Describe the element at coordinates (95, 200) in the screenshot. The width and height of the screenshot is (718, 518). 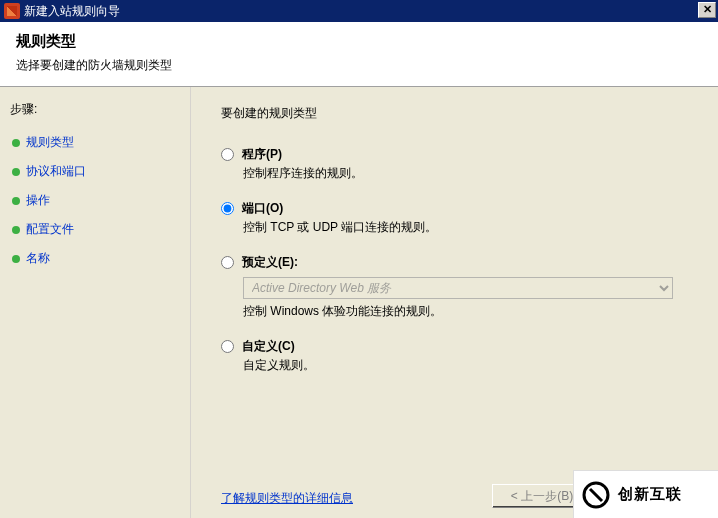
I see `step-action: 操作` at that location.